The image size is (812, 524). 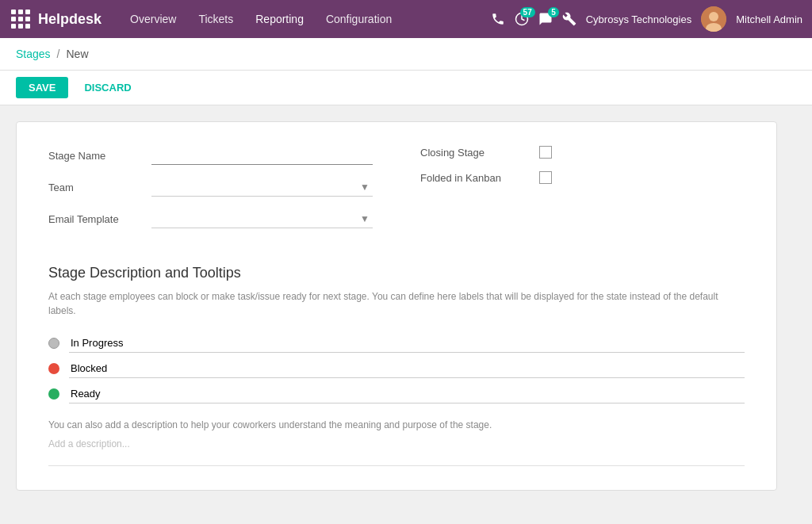 What do you see at coordinates (522, 19) in the screenshot?
I see `clock-icon: 57` at bounding box center [522, 19].